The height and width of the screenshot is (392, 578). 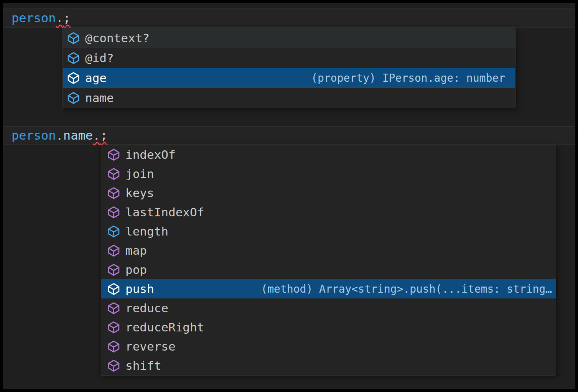 What do you see at coordinates (117, 38) in the screenshot?
I see `suggestion-label: @context?` at bounding box center [117, 38].